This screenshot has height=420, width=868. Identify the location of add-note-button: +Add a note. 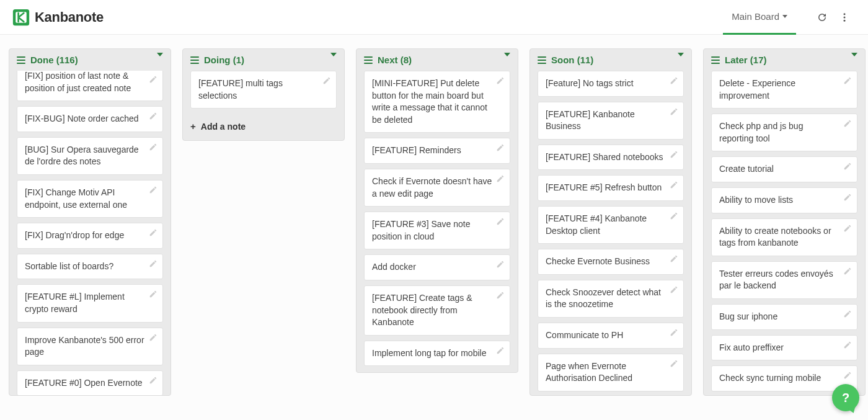
(264, 128).